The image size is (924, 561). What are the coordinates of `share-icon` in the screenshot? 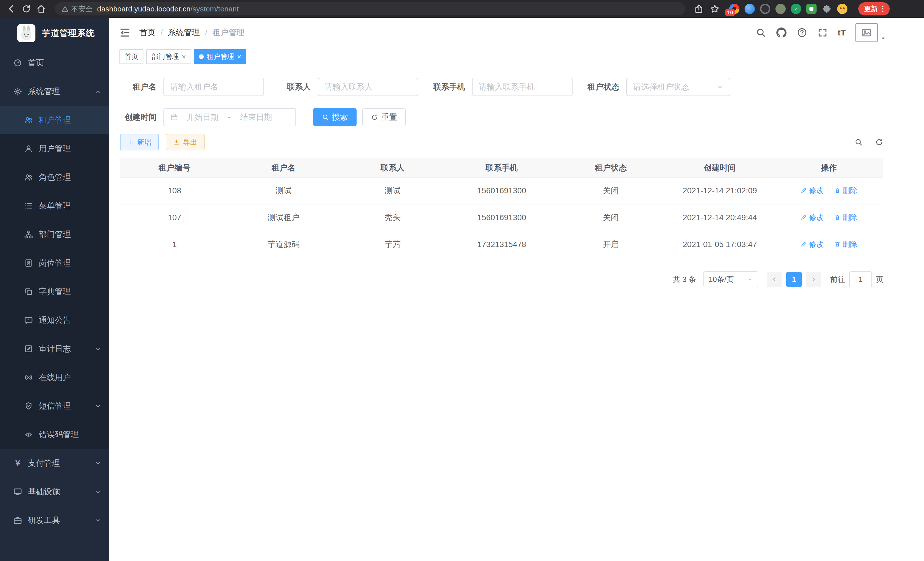 It's located at (699, 9).